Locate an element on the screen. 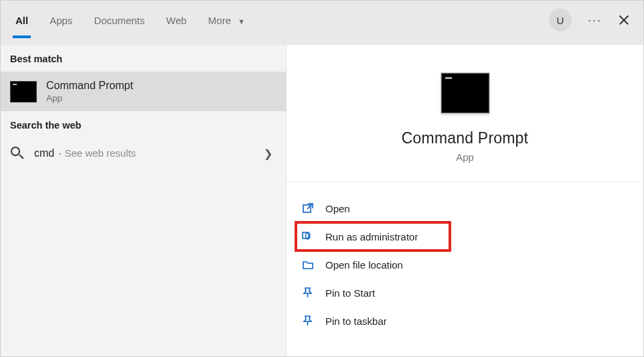 The height and width of the screenshot is (357, 644). command-prompt-large-icon is located at coordinates (465, 93).